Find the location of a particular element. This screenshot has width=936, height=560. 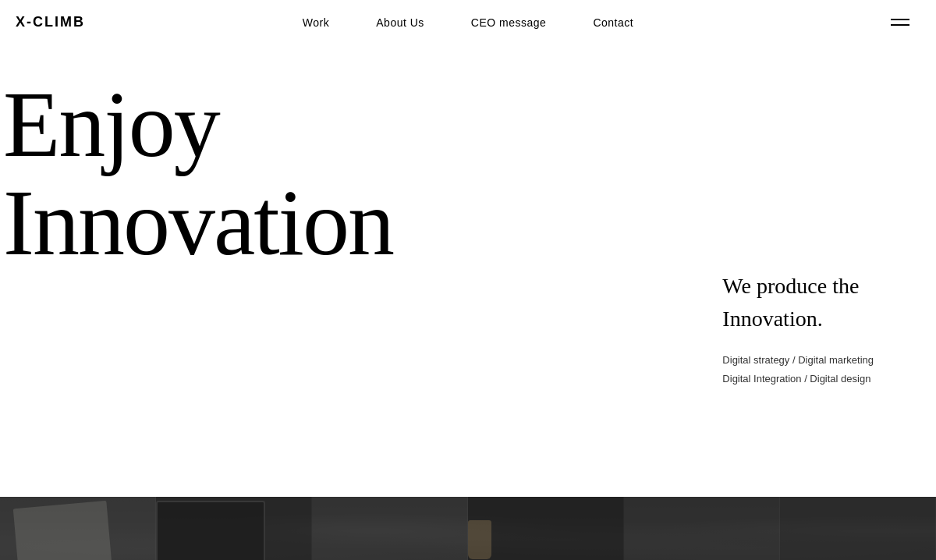

monitor-decoration is located at coordinates (211, 530).